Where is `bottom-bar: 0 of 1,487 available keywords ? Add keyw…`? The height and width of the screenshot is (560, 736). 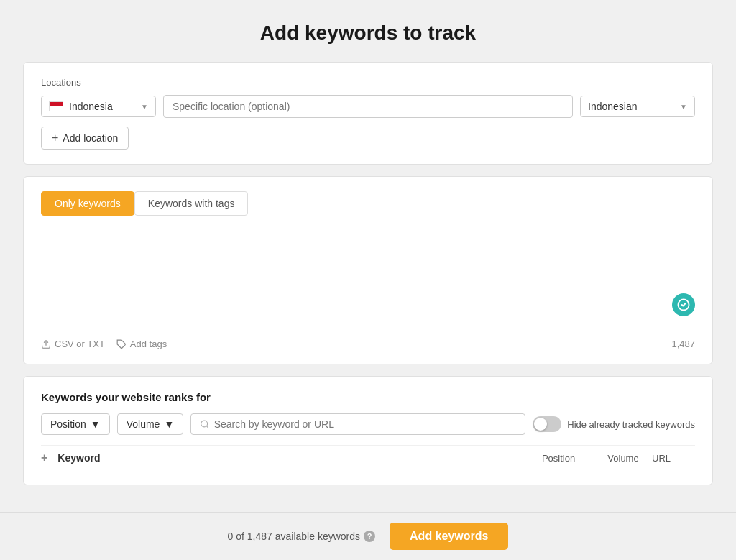
bottom-bar: 0 of 1,487 available keywords ? Add keyw… is located at coordinates (368, 536).